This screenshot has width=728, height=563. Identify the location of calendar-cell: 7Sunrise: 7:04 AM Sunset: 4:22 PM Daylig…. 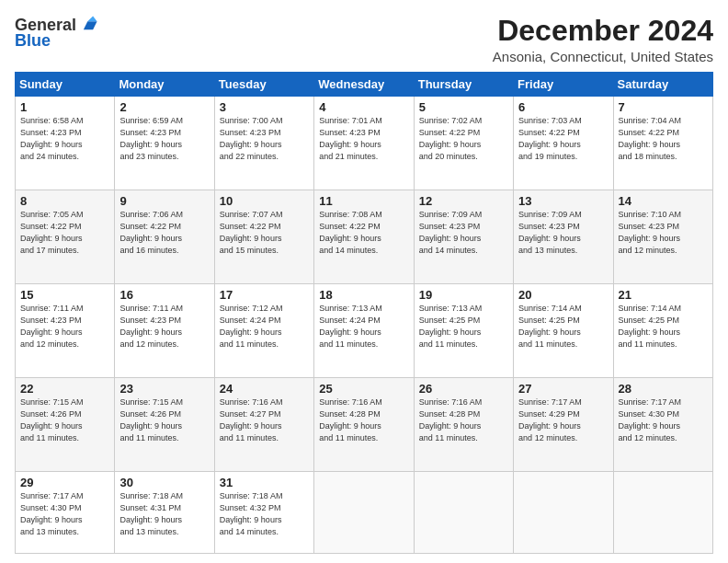
(663, 144).